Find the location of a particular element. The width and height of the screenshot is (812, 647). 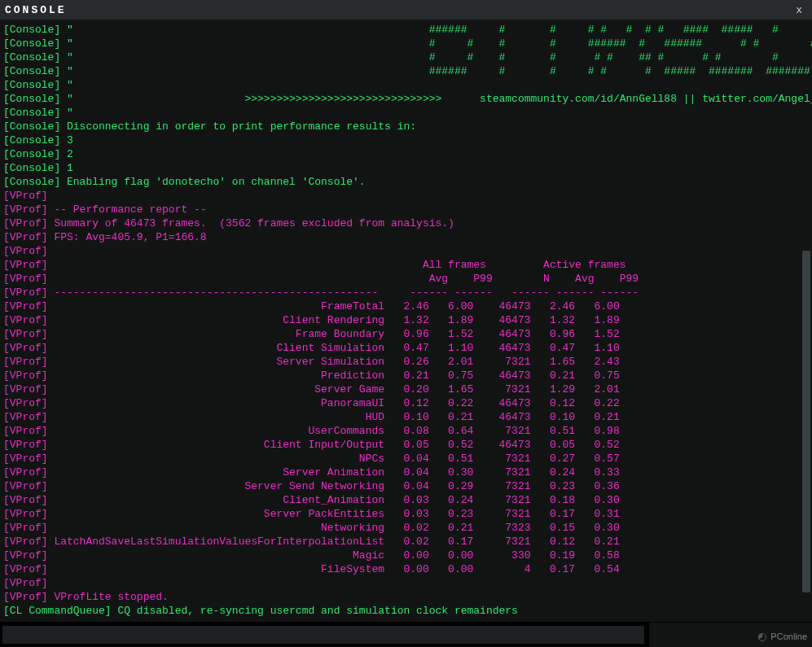

console-line: [VProf] UserCommands 0.08 0.64 7321 0.51… is located at coordinates (407, 431).